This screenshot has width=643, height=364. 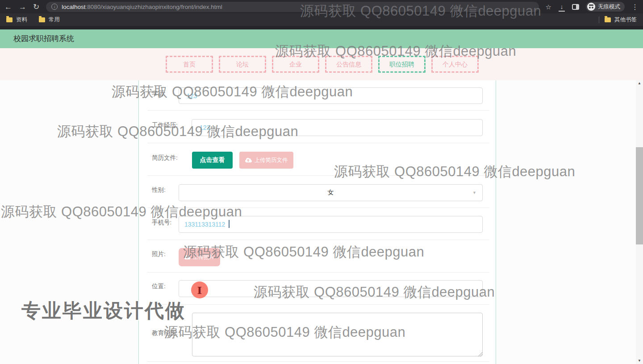 What do you see at coordinates (402, 64) in the screenshot?
I see `tab-job-recruitment: 职位招聘` at bounding box center [402, 64].